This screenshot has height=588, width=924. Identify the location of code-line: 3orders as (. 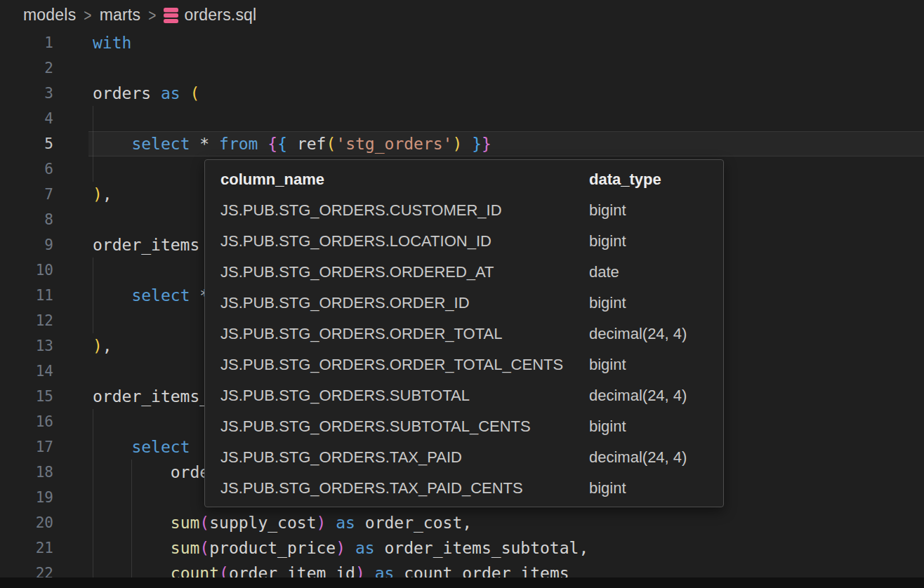
(462, 93).